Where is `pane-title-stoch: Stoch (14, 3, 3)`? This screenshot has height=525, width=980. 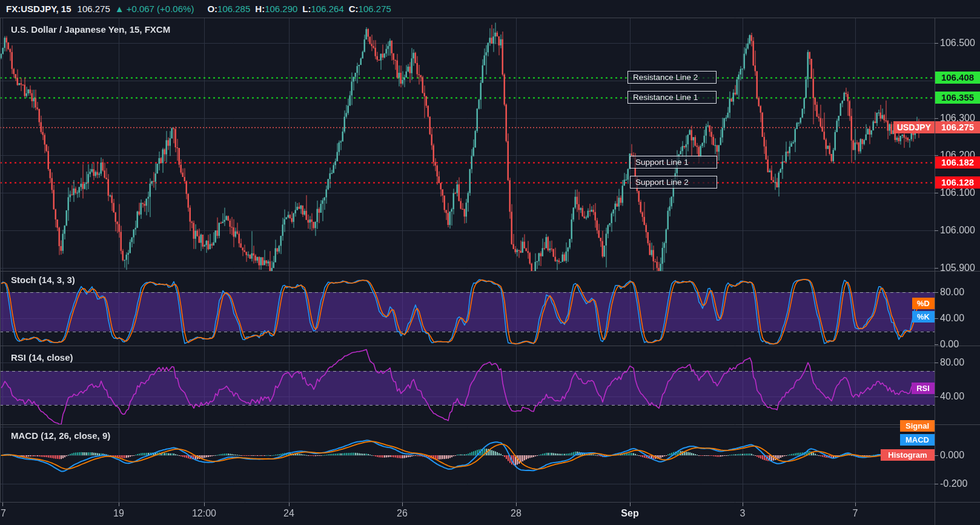 pane-title-stoch: Stoch (14, 3, 3) is located at coordinates (43, 280).